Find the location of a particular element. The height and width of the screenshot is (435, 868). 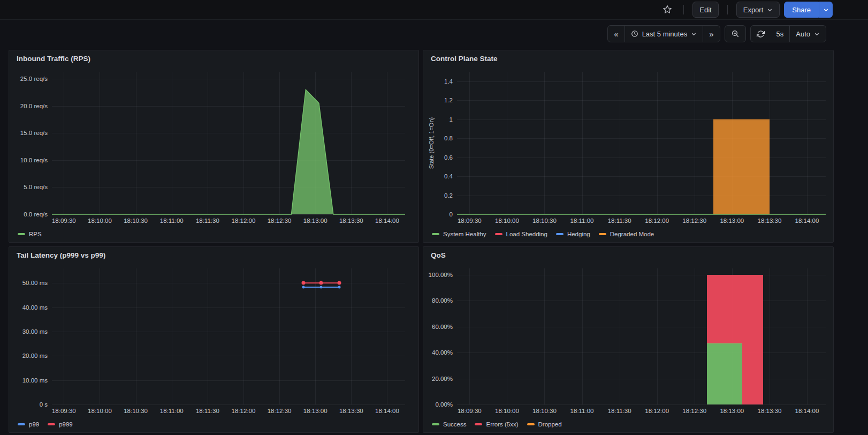

legend-item: Degraded Mode is located at coordinates (626, 234).